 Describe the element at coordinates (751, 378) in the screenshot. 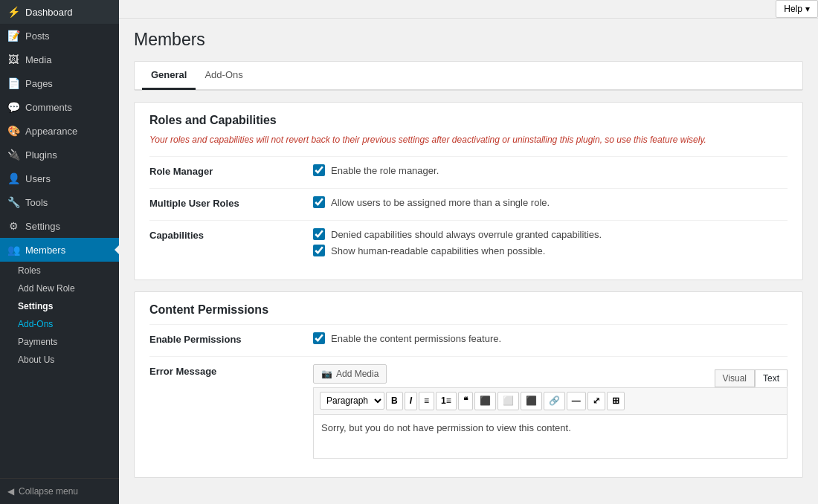

I see `editor-tabs: Visual Text` at that location.